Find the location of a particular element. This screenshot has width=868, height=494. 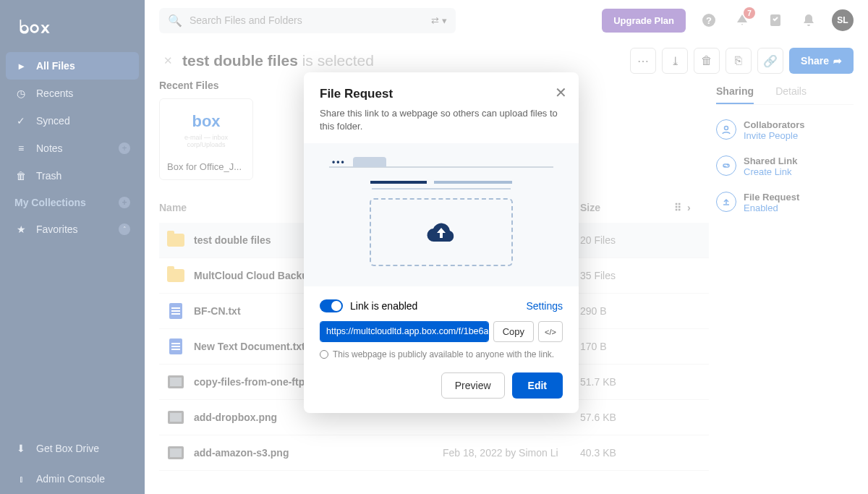

link-enabled-toggle is located at coordinates (331, 306).